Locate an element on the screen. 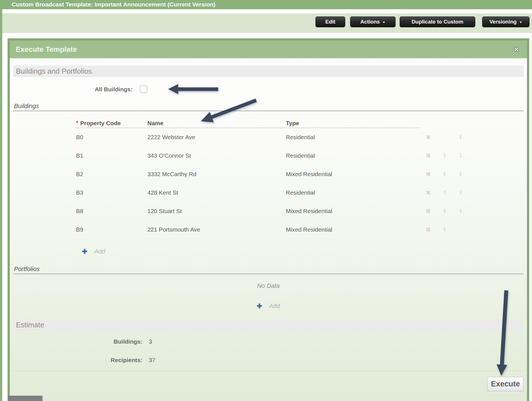 This screenshot has height=401, width=532. cell-name: 343 O'Connor St is located at coordinates (169, 156).